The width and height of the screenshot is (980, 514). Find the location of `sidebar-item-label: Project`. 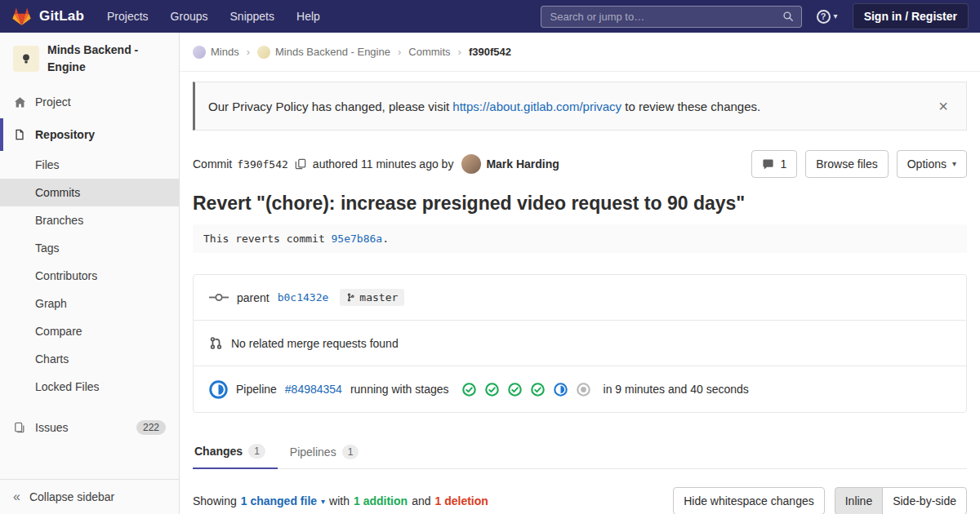

sidebar-item-label: Project is located at coordinates (53, 102).